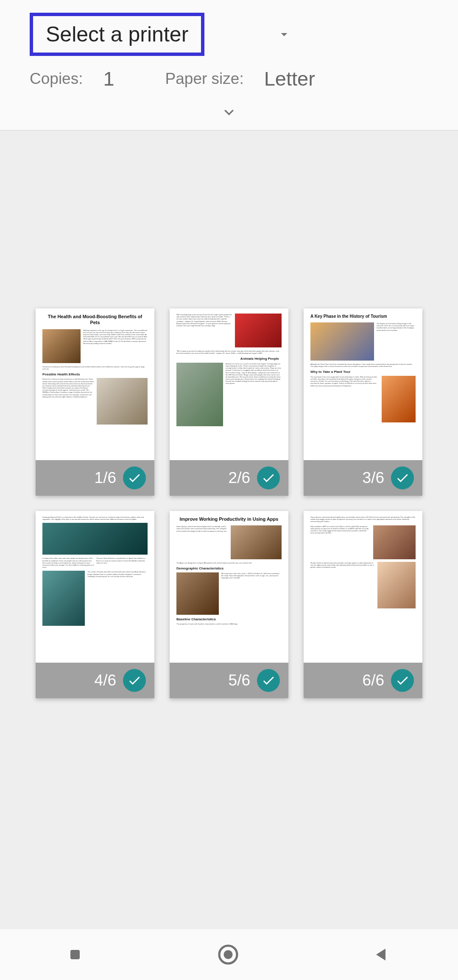  I want to click on page-thumbnail: A Key Phase in the History of Tourism Th…, so click(363, 402).